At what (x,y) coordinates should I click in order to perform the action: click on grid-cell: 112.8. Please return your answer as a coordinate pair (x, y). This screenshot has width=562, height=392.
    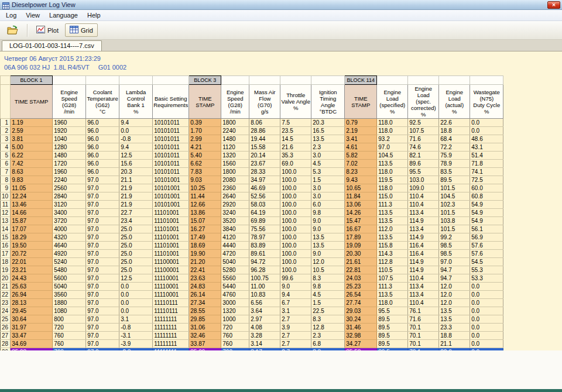
    Looking at the image, I should click on (392, 262).